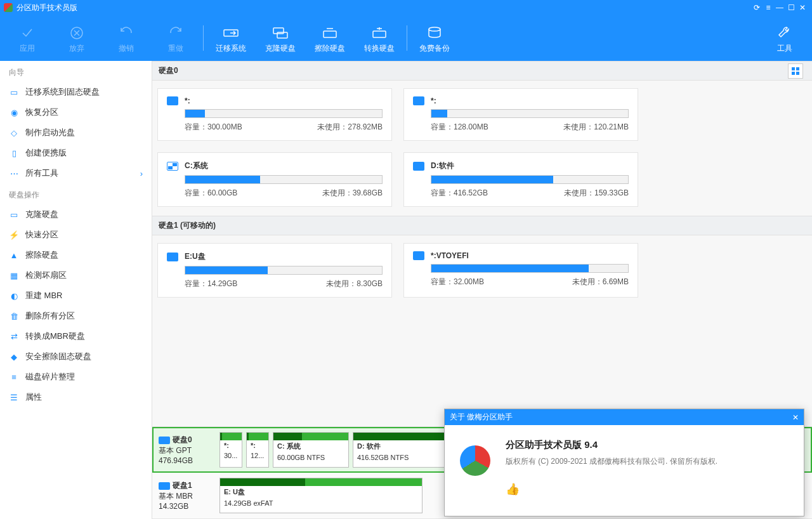 The image size is (812, 519). Describe the element at coordinates (14, 214) in the screenshot. I see `clone-icon: ▭` at that location.